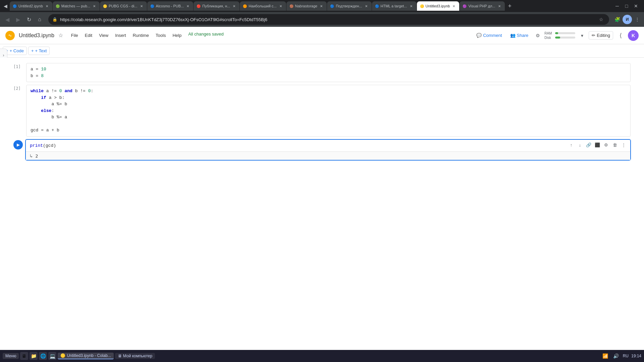 The height and width of the screenshot is (362, 644). Describe the element at coordinates (489, 36) in the screenshot. I see `comment-button: 💬 Comment` at that location.